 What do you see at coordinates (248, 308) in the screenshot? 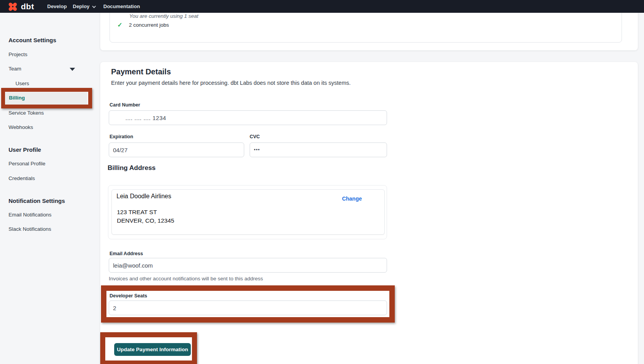
I see `developer-seats-input` at bounding box center [248, 308].